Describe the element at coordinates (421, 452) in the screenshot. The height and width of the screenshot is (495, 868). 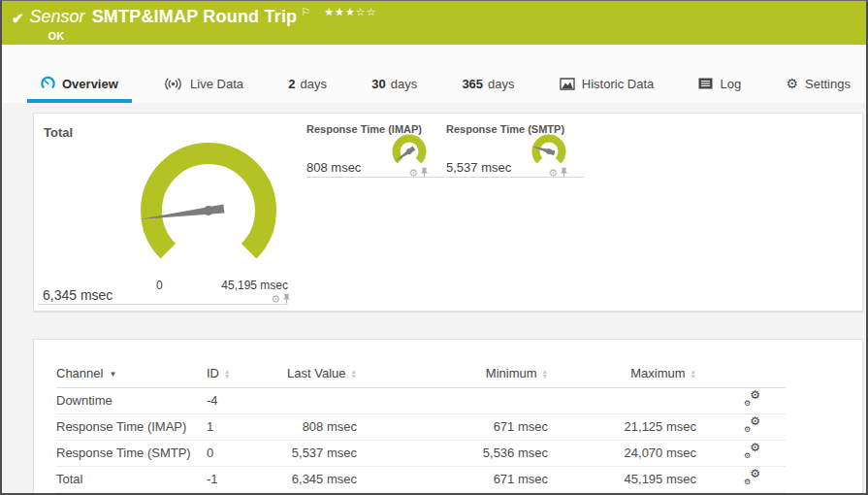
I see `table-row: Response Time (SMTP) 0 5,537 msec 5,536 …` at that location.